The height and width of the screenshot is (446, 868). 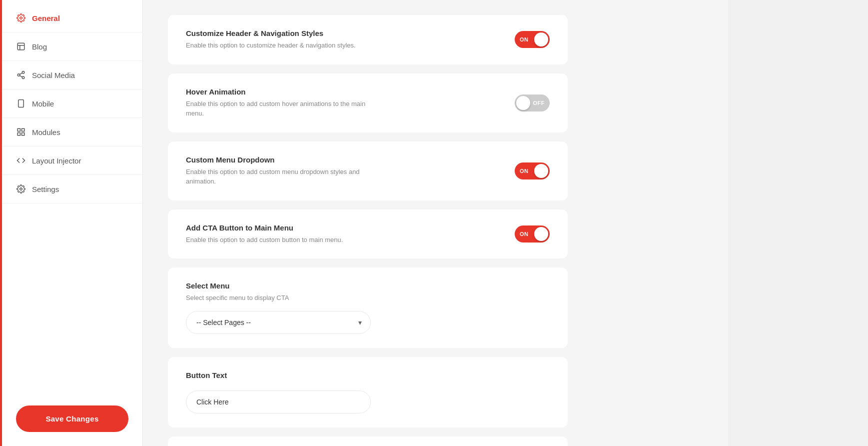 What do you see at coordinates (532, 103) in the screenshot?
I see `toggle-hover-animation: OFF` at bounding box center [532, 103].